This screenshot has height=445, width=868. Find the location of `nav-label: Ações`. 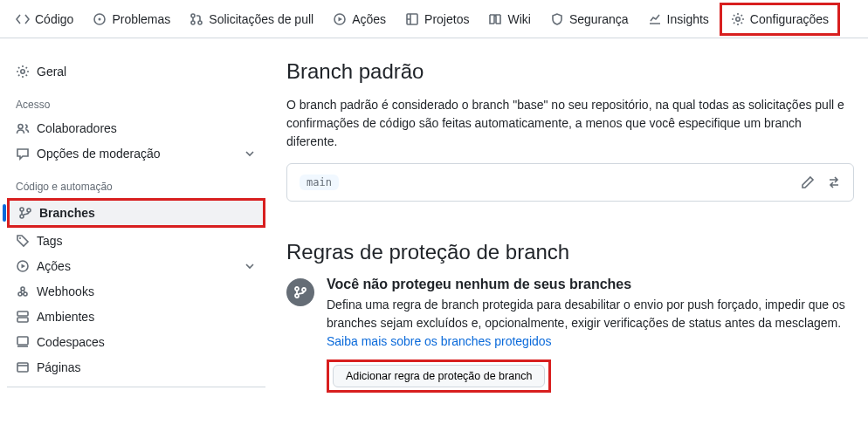

nav-label: Ações is located at coordinates (369, 19).